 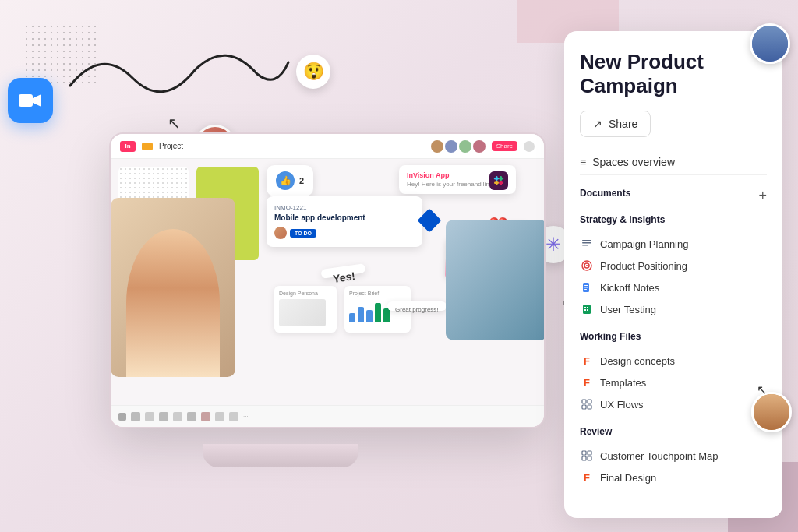 I want to click on doc-label-product-positioning: Product Positioning, so click(x=644, y=266).